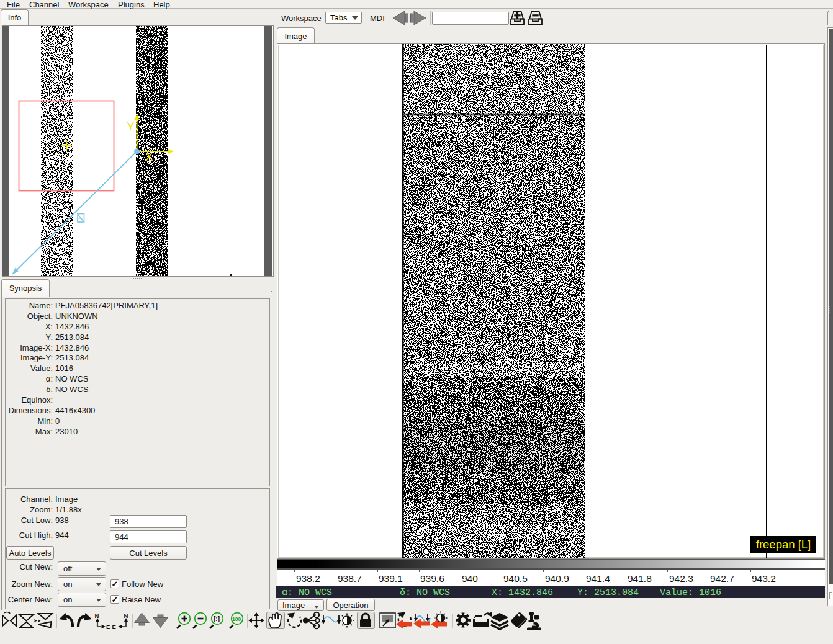 The image size is (833, 644). I want to click on svg-text: 100, so click(236, 619).